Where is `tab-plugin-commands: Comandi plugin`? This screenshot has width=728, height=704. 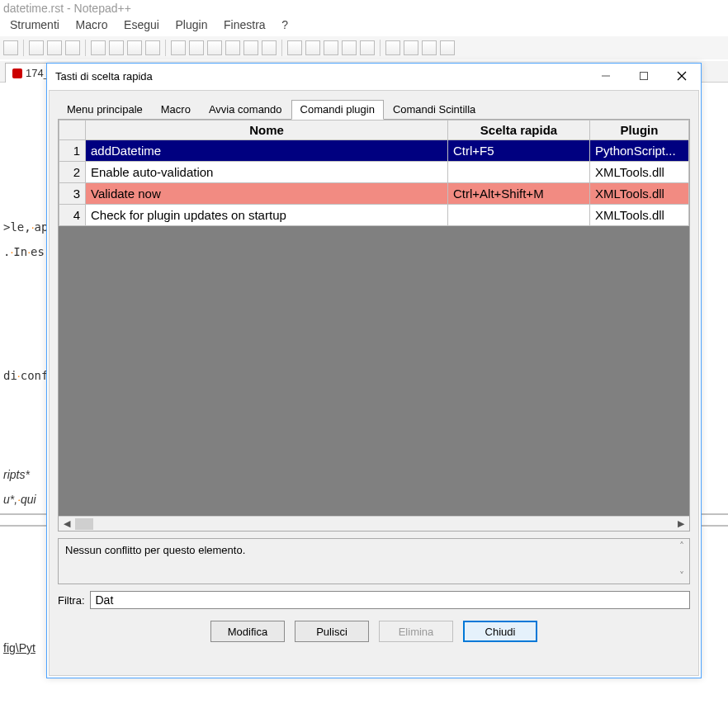
tab-plugin-commands: Comandi plugin is located at coordinates (338, 110).